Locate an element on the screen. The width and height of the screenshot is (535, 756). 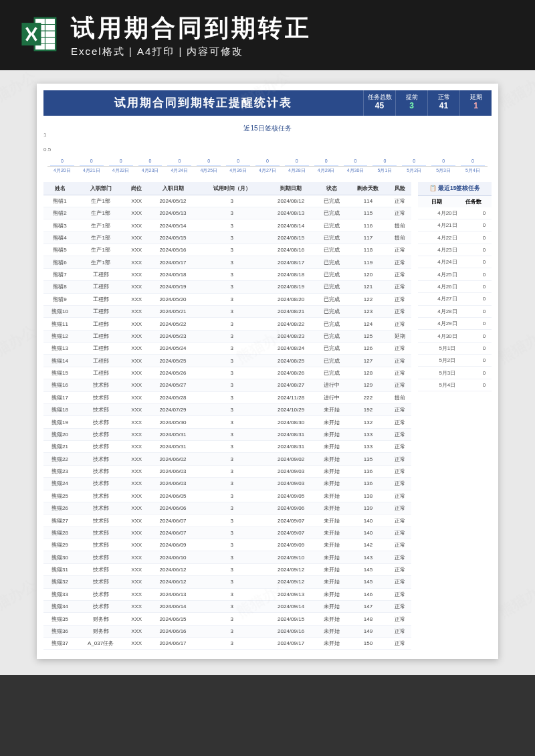
cell: 熊猫26 is located at coordinates (60, 508).